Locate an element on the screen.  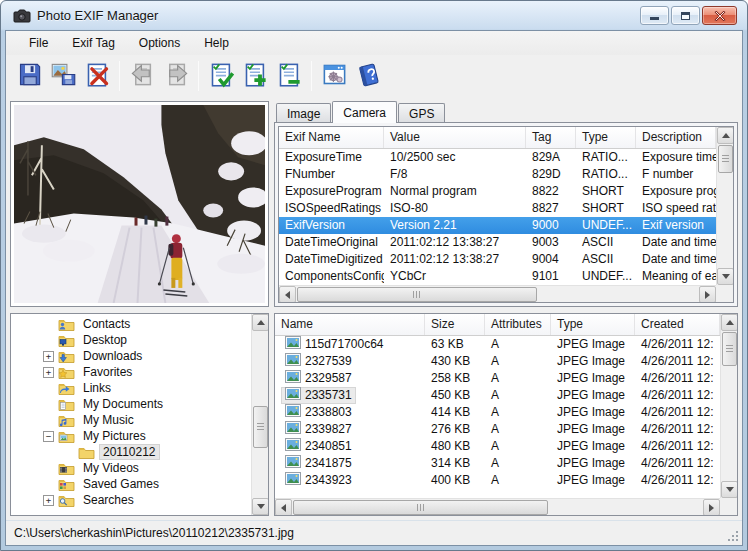
tree-item-20110212: 20110212 is located at coordinates (131, 452).